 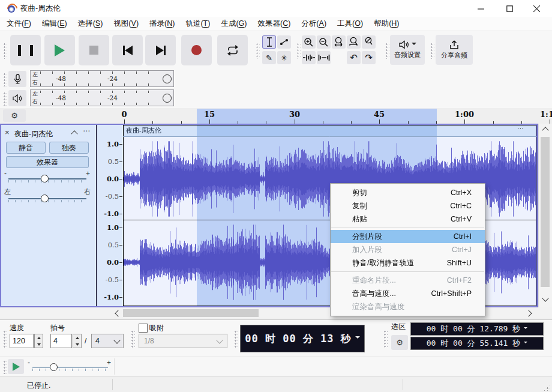 What do you see at coordinates (26, 148) in the screenshot?
I see `mute-button: 静音` at bounding box center [26, 148].